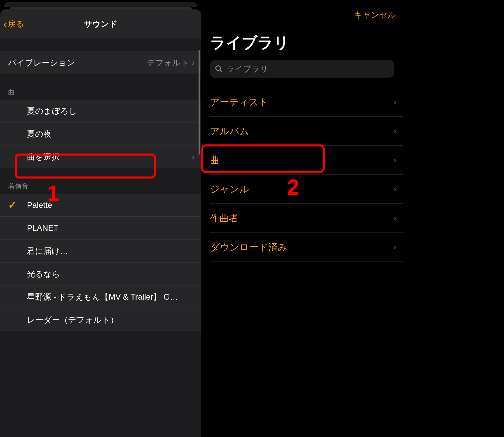 The height and width of the screenshot is (437, 504). Describe the element at coordinates (100, 251) in the screenshot. I see `ringtone-item: 君に届け…` at that location.